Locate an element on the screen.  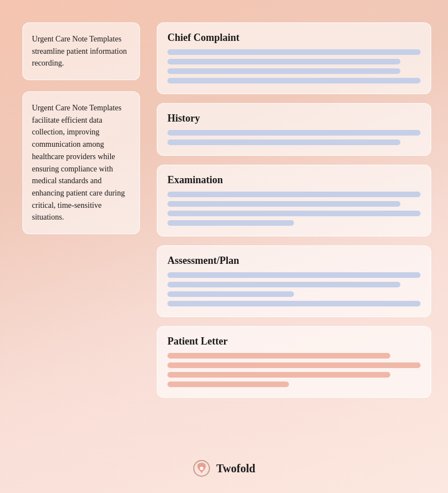
section-title-history: History is located at coordinates (294, 119).